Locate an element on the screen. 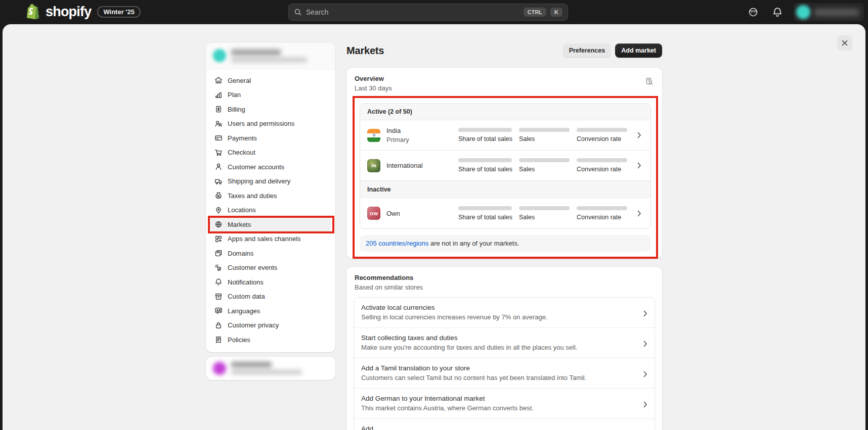 The width and height of the screenshot is (868, 430). markets-globe-icon is located at coordinates (219, 224).